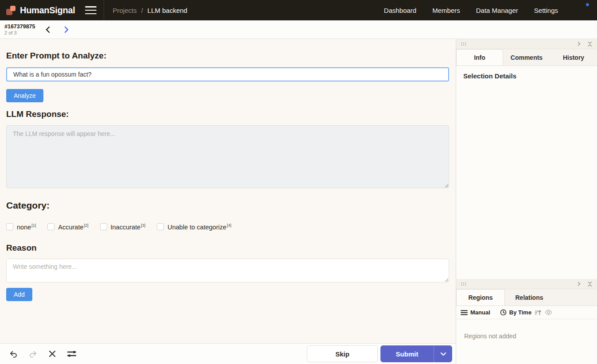  What do you see at coordinates (538, 313) in the screenshot?
I see `sort-ascending-icon` at bounding box center [538, 313].